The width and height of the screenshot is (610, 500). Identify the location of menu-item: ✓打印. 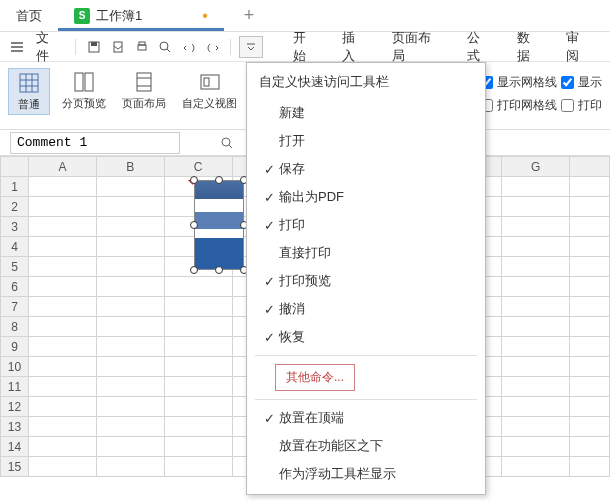
(366, 225).